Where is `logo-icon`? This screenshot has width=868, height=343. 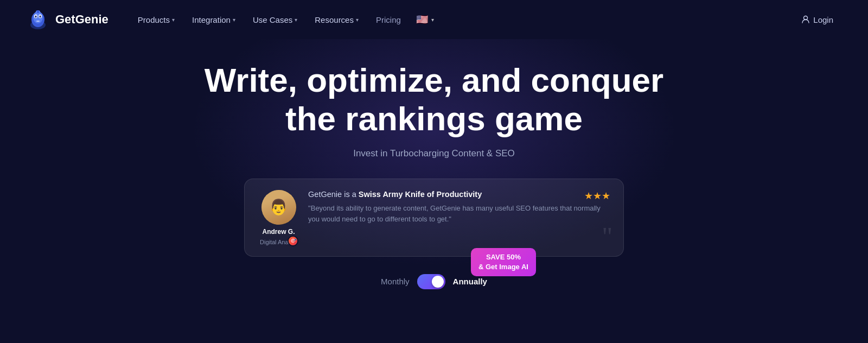
logo-icon is located at coordinates (38, 20).